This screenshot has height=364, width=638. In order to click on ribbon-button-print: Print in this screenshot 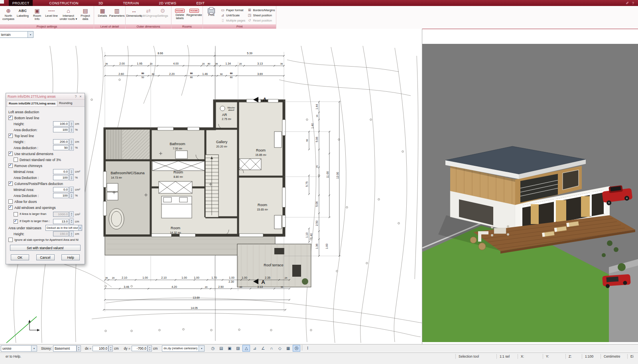, I will do `click(211, 15)`.